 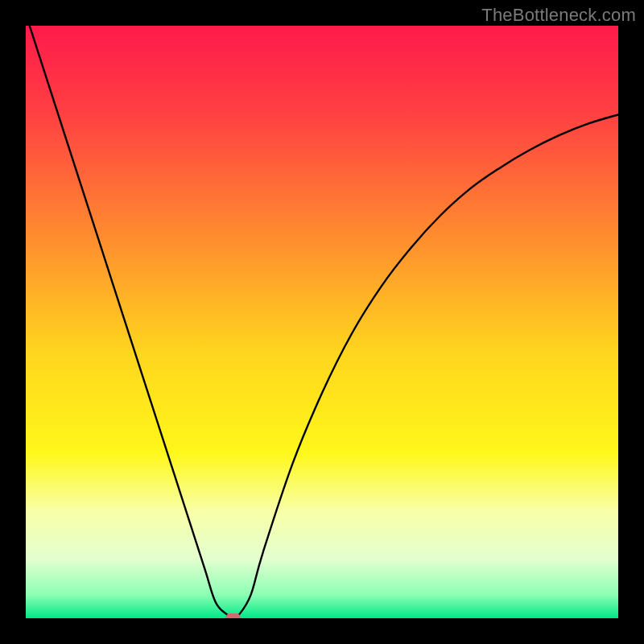 What do you see at coordinates (233, 616) in the screenshot?
I see `optimal-point-marker` at bounding box center [233, 616].